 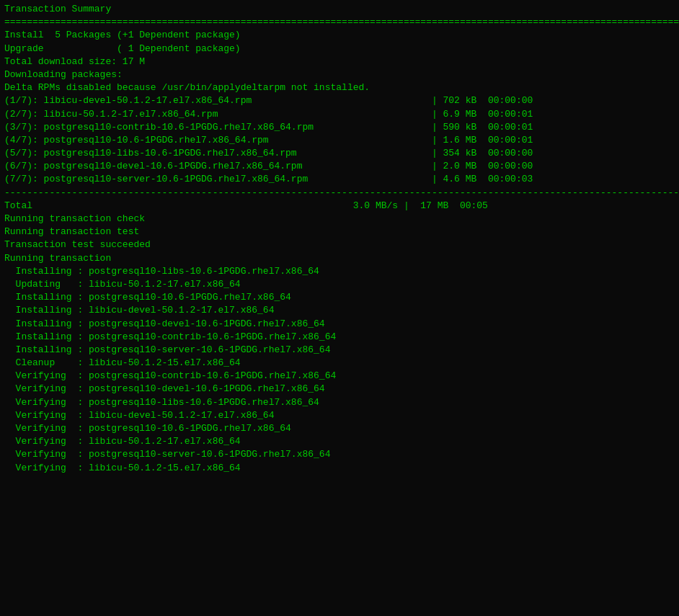 What do you see at coordinates (340, 403) in the screenshot?
I see `terminal-line: Verifying : postgresql10-libs-10.6-1PGDG…` at bounding box center [340, 403].